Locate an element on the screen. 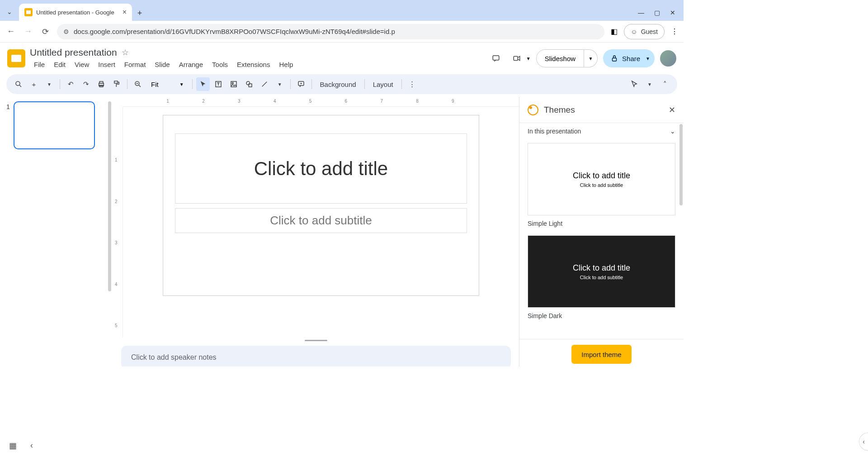 Image resolution: width=868 pixels, height=457 pixels. slides-logo-icon is located at coordinates (16, 58).